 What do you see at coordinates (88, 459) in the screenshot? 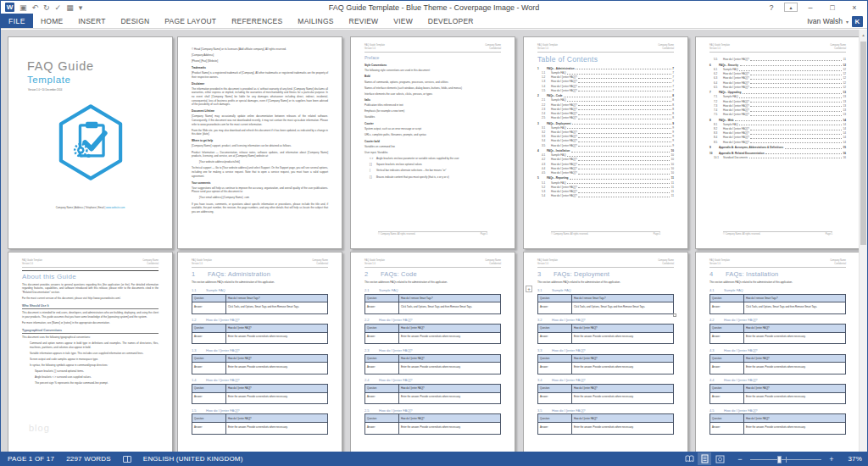
I see `word-count: 2297 WORDS` at bounding box center [88, 459].